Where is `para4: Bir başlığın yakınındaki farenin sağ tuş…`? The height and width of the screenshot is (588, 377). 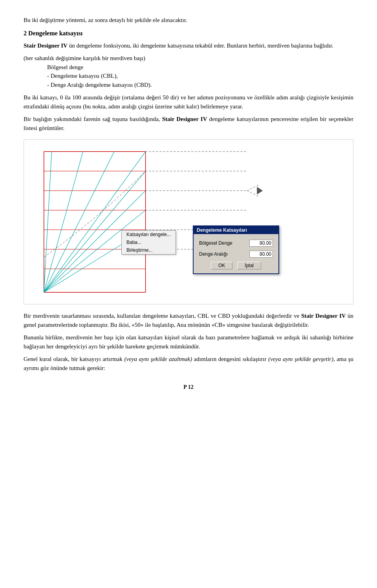
para4: Bir başlığın yakınındaki farenin sağ tuş… is located at coordinates (188, 123).